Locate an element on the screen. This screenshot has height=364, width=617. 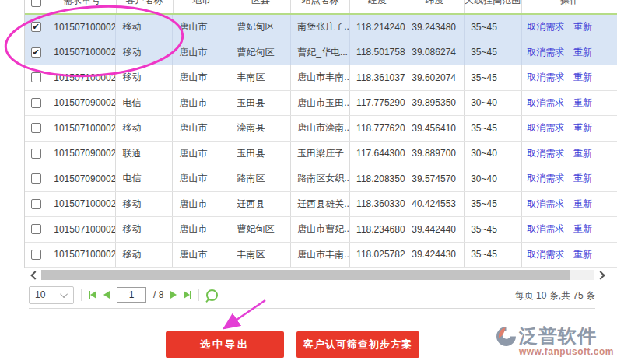
next-page-button is located at coordinates (174, 295).